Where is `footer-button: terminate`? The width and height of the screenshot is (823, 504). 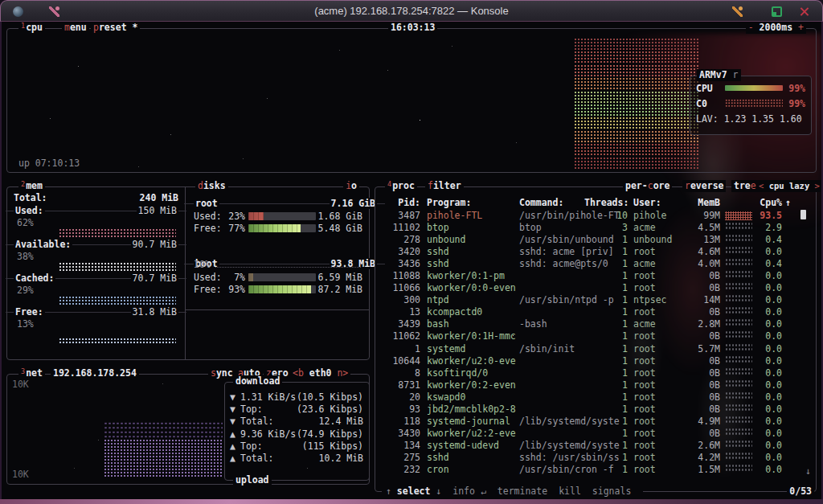
footer-button: terminate is located at coordinates (522, 492).